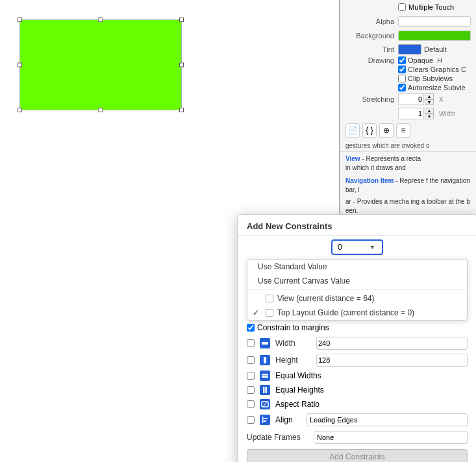 The width and height of the screenshot is (476, 462). I want to click on handle-middle-right, so click(182, 65).